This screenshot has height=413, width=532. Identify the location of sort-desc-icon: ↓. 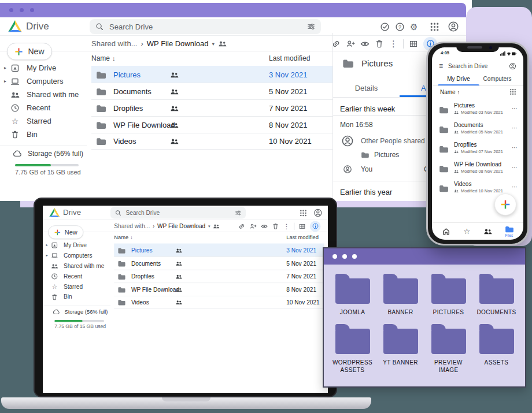
(131, 238).